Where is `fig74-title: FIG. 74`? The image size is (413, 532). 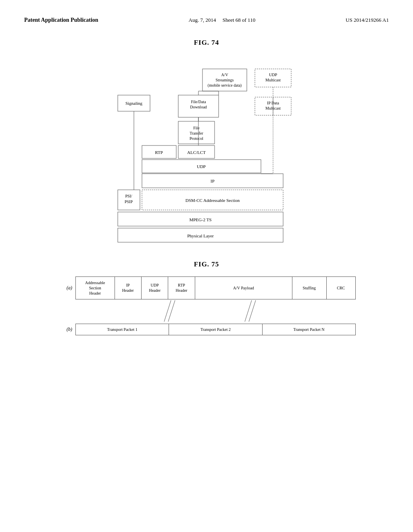
fig74-title: FIG. 74 is located at coordinates (206, 43).